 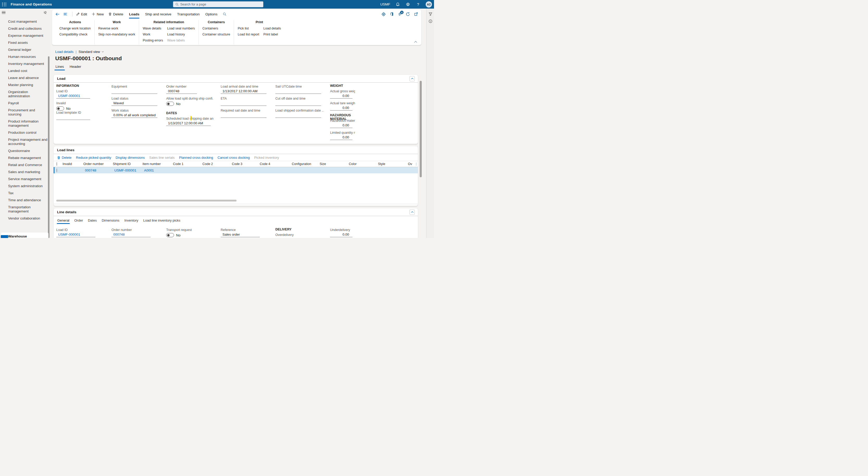 I want to click on tab-lines: Lines, so click(x=60, y=67).